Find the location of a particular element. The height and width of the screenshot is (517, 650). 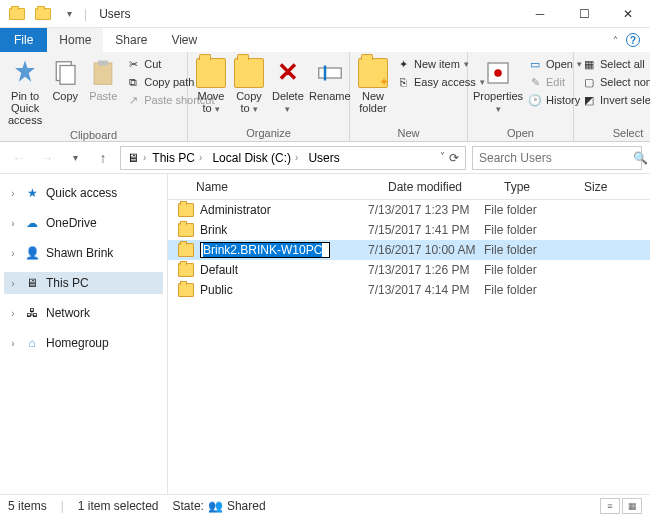

row-name: Default is located at coordinates (219, 270).